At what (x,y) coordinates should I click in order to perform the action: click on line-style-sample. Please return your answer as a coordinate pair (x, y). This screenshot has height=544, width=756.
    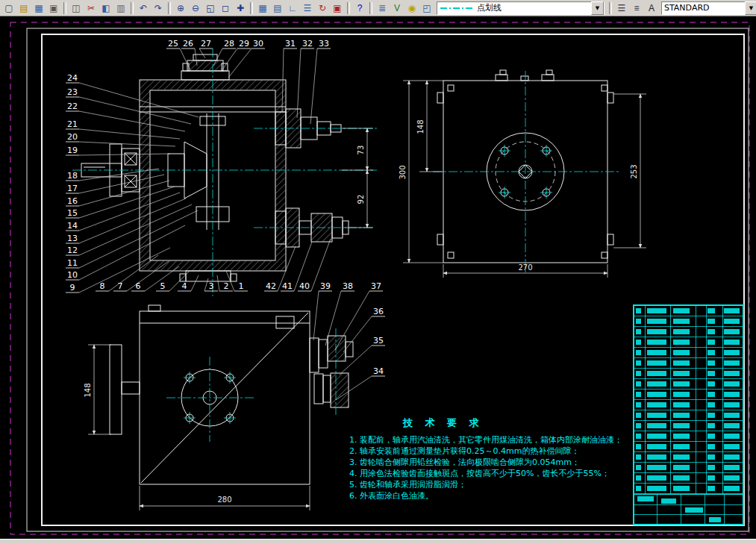
    Looking at the image, I should click on (457, 8).